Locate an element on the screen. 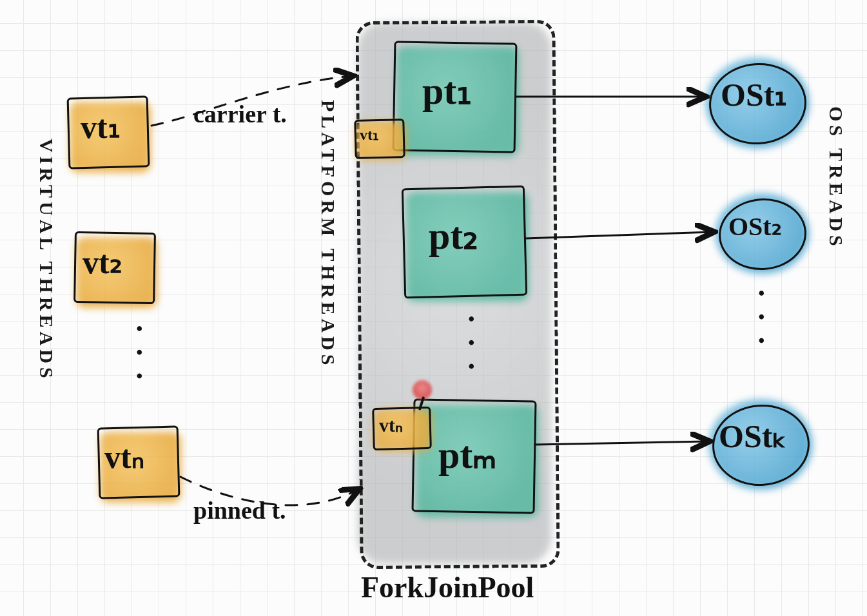 This screenshot has width=867, height=616. pt1-label: pt₁ is located at coordinates (447, 90).